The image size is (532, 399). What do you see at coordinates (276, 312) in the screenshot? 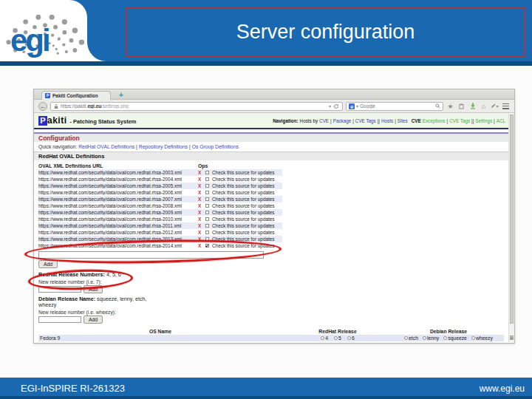
I see `new-debian-release-label: New release number (i.e. wheezy):` at bounding box center [276, 312].